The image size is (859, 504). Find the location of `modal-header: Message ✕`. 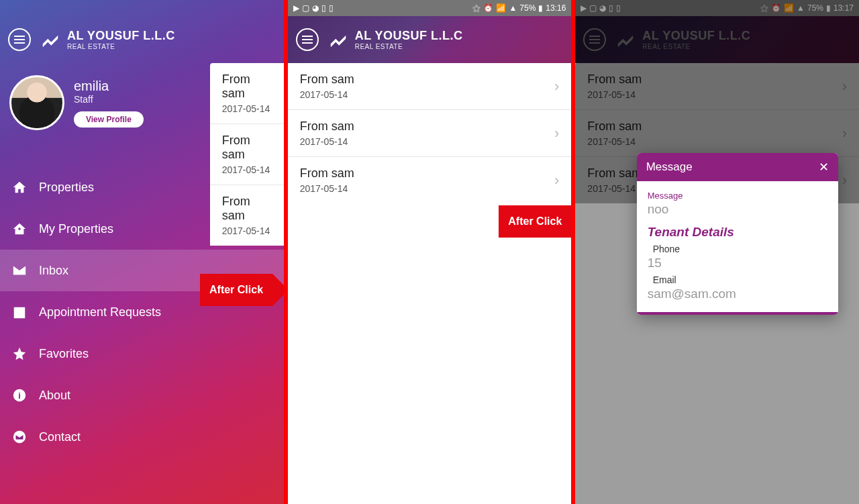

modal-header: Message ✕ is located at coordinates (738, 167).